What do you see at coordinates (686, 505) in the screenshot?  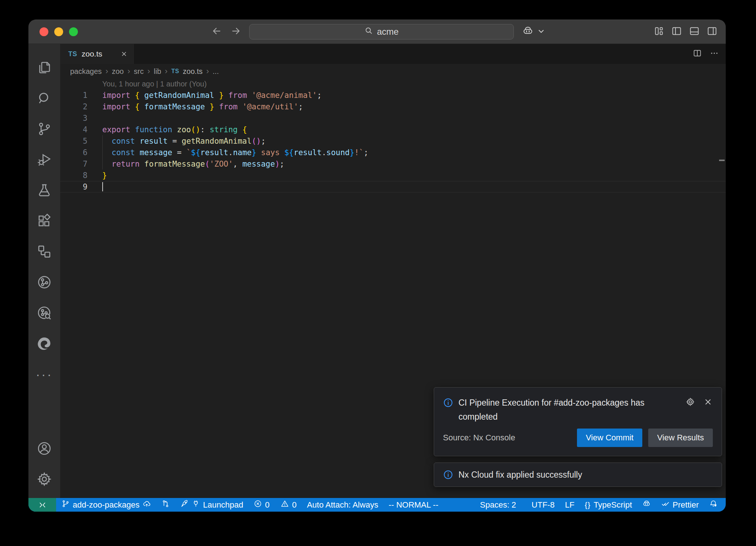 I see `formatter-label: Prettier` at bounding box center [686, 505].